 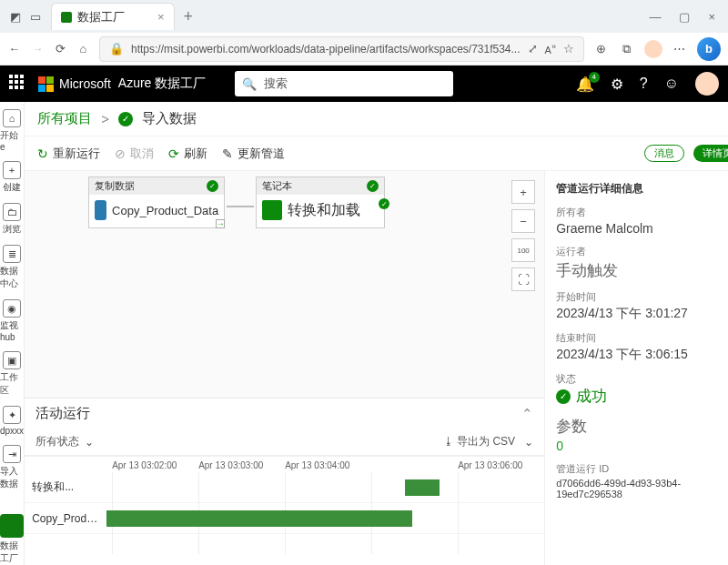 What do you see at coordinates (12, 177) in the screenshot?
I see `nav-create: +创建` at bounding box center [12, 177].